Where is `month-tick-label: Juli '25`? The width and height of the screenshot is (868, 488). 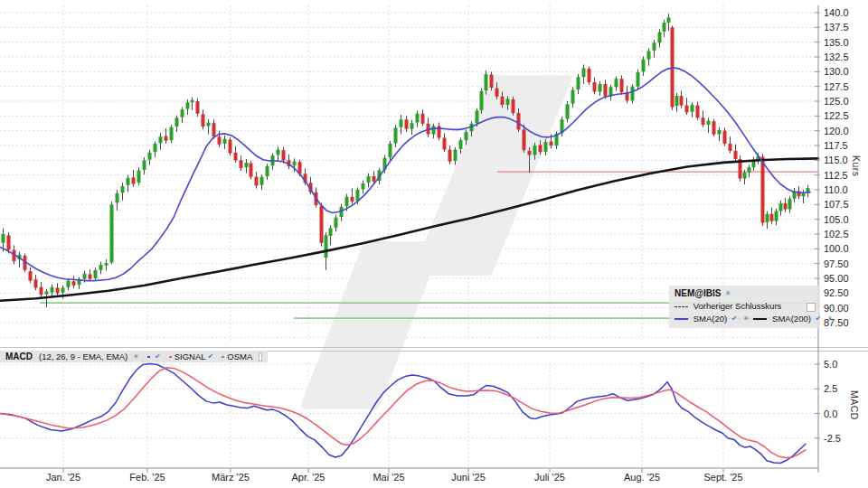 month-tick-label: Juli '25 is located at coordinates (550, 477).